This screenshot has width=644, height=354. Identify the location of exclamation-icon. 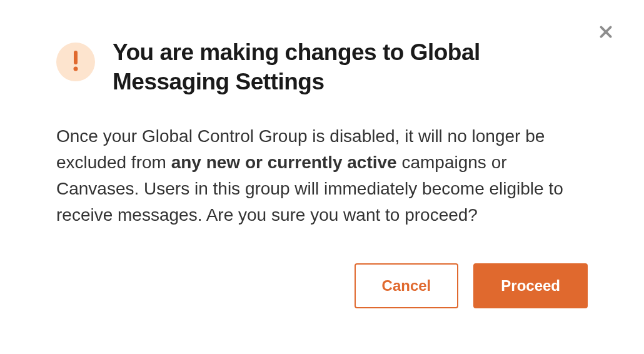
(76, 62).